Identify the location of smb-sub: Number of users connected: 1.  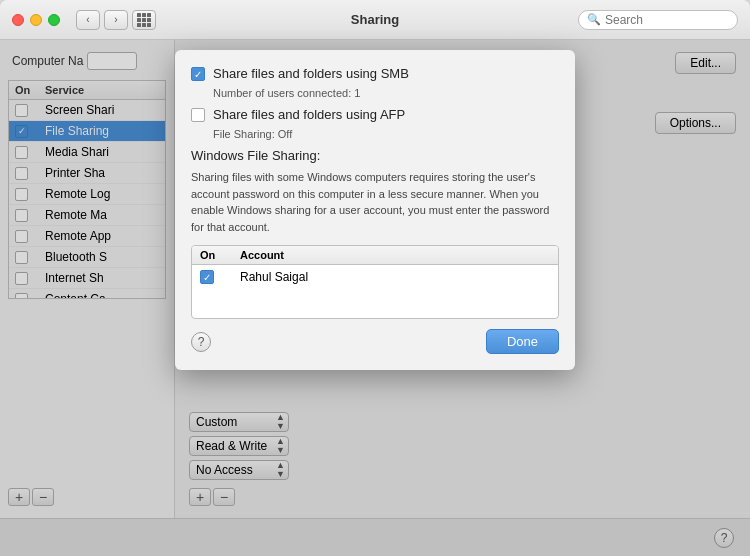
(386, 93).